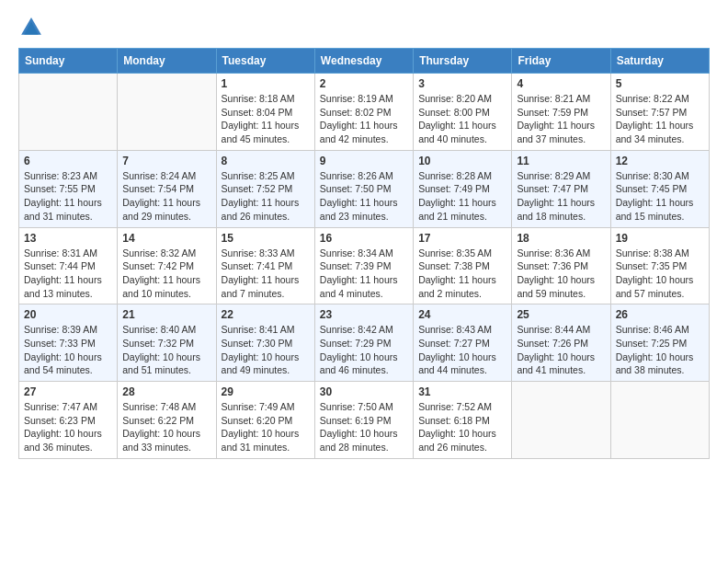 The image size is (728, 563). Describe the element at coordinates (660, 315) in the screenshot. I see `day-number: 26` at that location.